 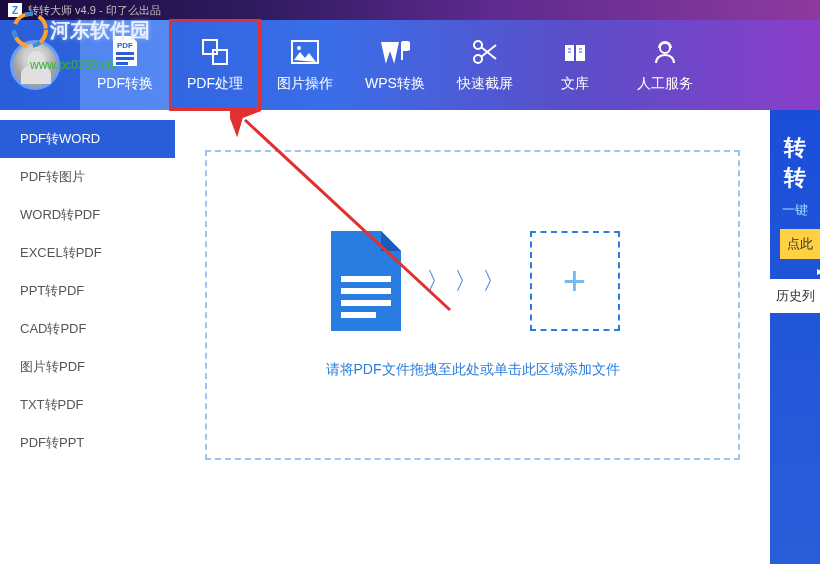 I want to click on support-icon, so click(x=665, y=52).